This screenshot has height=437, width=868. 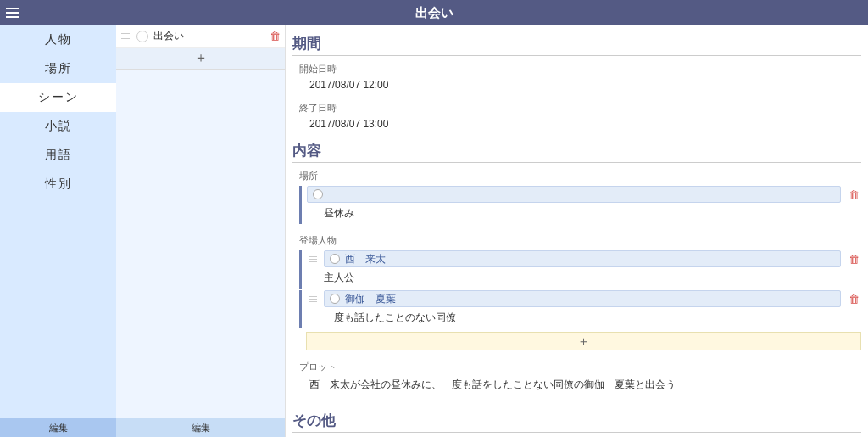 What do you see at coordinates (434, 14) in the screenshot?
I see `page-title: 出会い` at bounding box center [434, 14].